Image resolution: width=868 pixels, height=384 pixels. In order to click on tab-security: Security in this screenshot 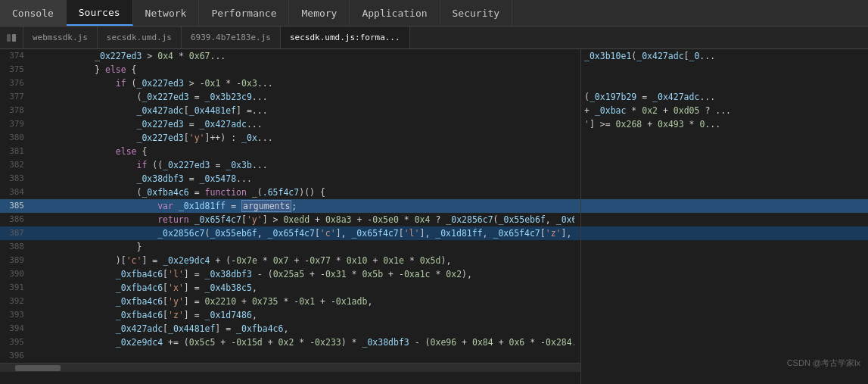, I will do `click(477, 13)`.